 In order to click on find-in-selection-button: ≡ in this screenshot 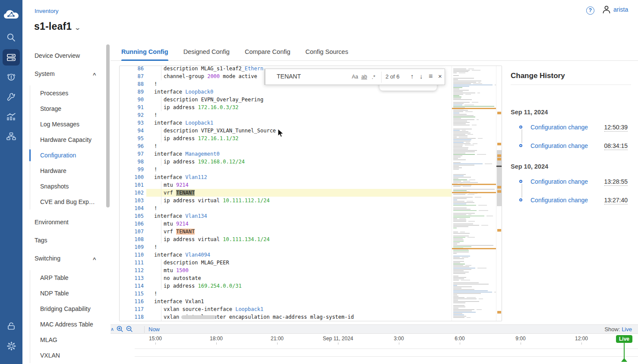, I will do `click(431, 76)`.